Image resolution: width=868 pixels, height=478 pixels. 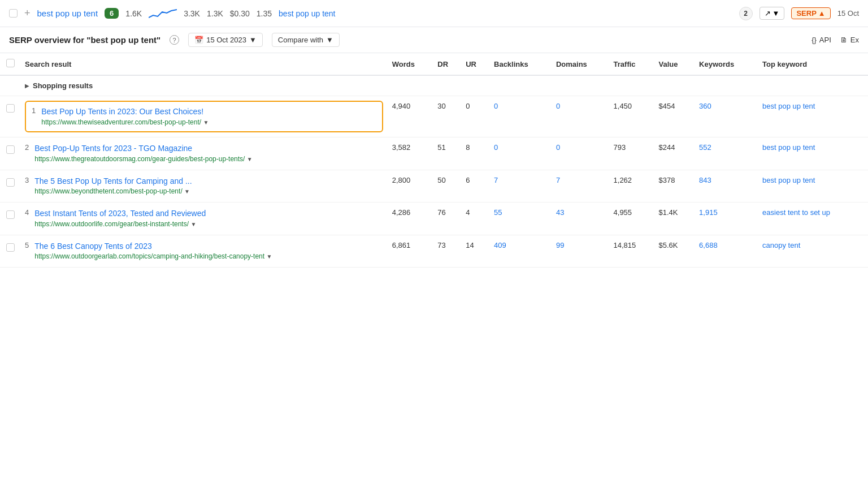 I want to click on date-picker: 📅 15 Oct 2023 ▼, so click(x=225, y=40).